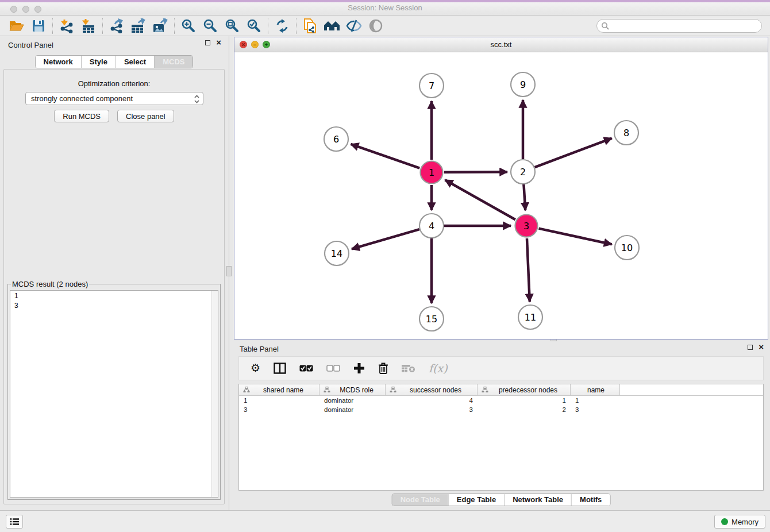  I want to click on table-settings-icon: ⚙, so click(255, 368).